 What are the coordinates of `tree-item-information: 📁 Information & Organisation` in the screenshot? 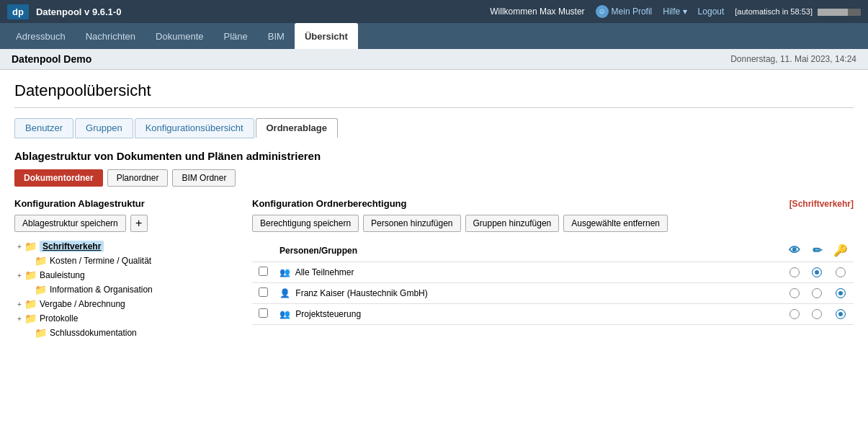 It's located at (131, 290).